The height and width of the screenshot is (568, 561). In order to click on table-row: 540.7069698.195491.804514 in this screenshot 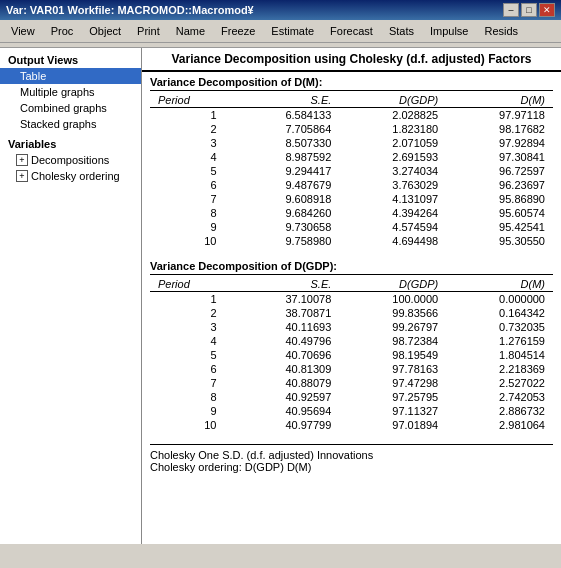, I will do `click(352, 355)`.